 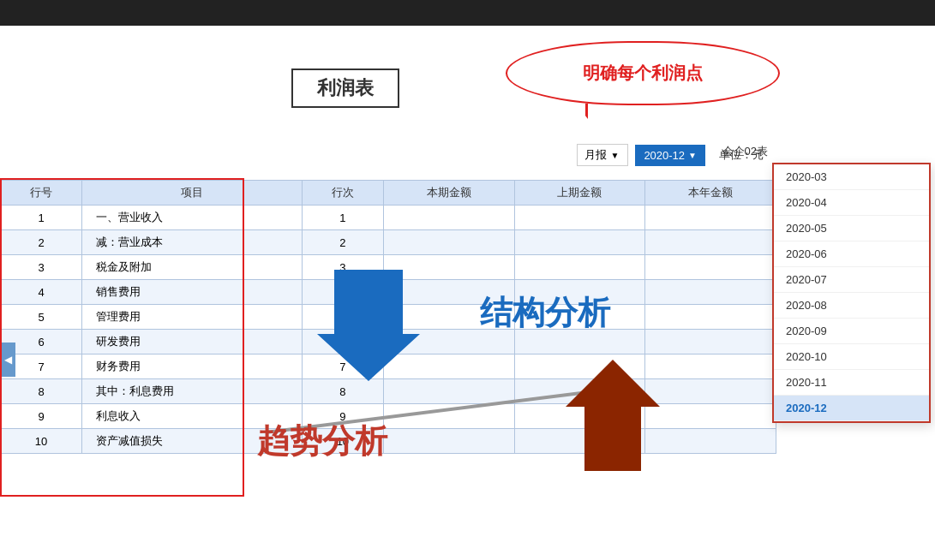 I want to click on cell-rowno: 10, so click(x=41, y=442).